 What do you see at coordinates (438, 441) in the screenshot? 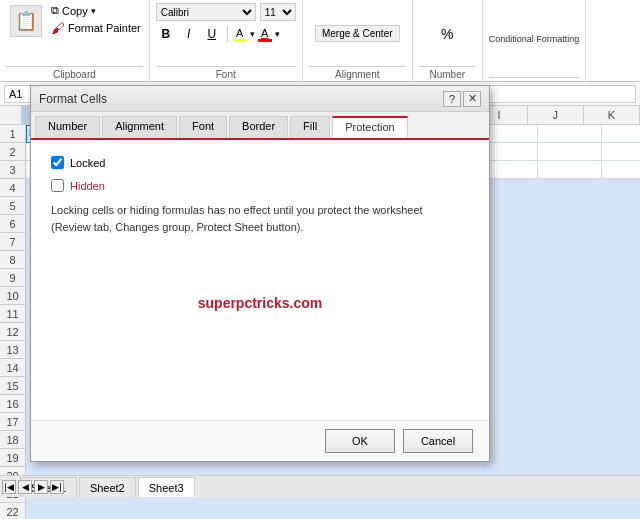
I see `cancel-button: Cancel` at bounding box center [438, 441].